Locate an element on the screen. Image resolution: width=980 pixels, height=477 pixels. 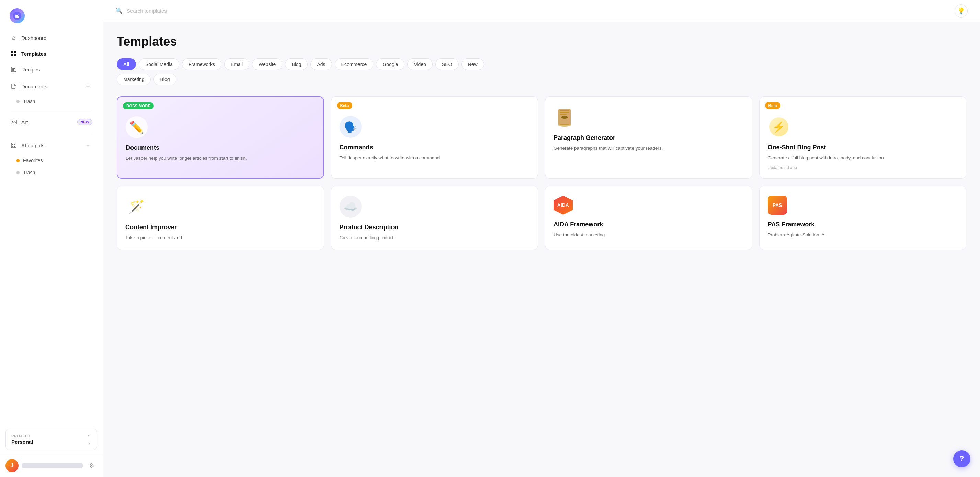
filter-ecommerce: Ecommerce is located at coordinates (354, 64).